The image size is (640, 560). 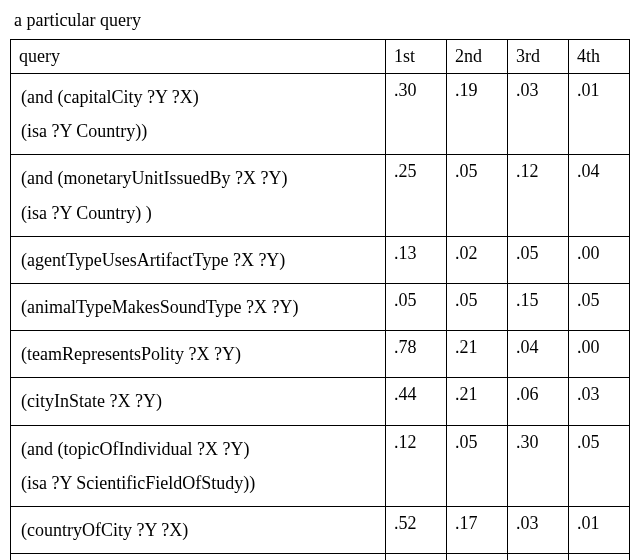 What do you see at coordinates (199, 178) in the screenshot?
I see `query-line: (and (monetaryUnitIssuedBy ?X ?Y)` at bounding box center [199, 178].